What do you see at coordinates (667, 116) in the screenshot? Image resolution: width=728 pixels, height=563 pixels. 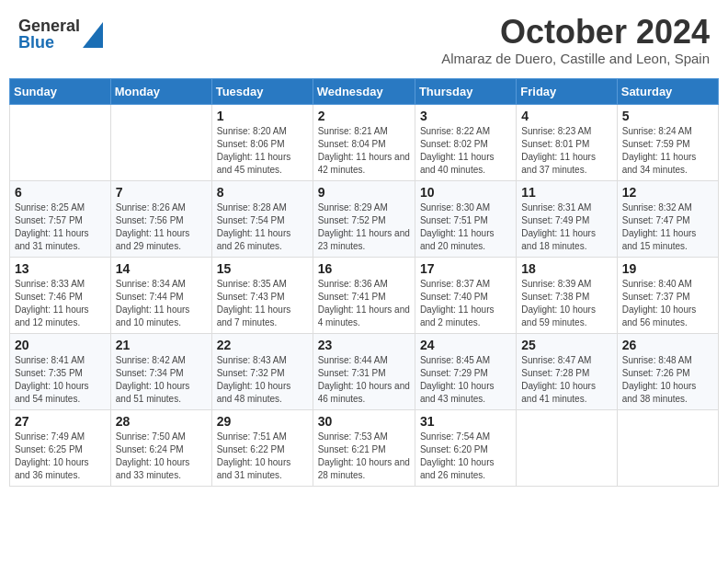 I see `day-number: 5` at bounding box center [667, 116].